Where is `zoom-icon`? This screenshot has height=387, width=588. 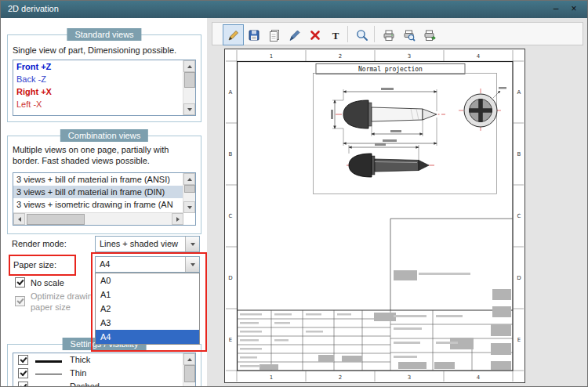
zoom-icon is located at coordinates (362, 35).